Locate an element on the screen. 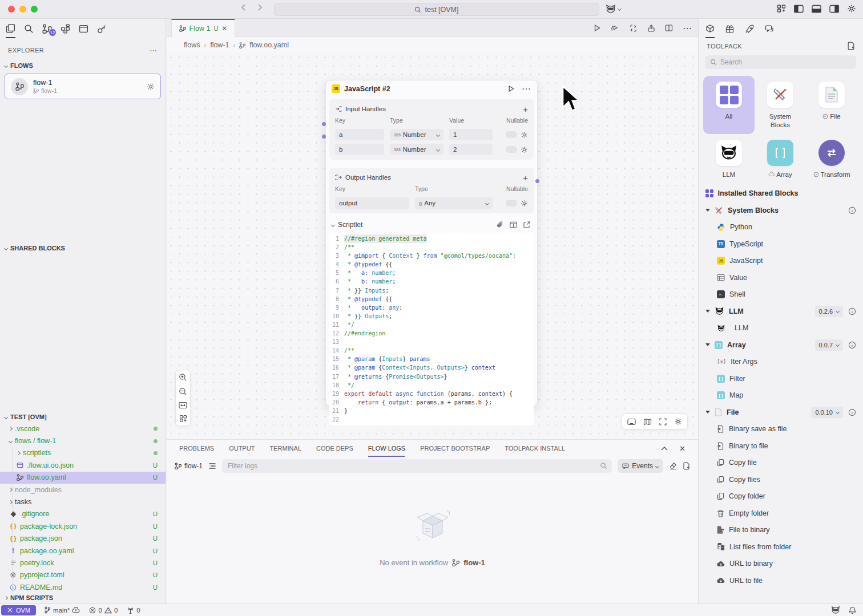 The height and width of the screenshot is (616, 863). toggle-bottom-panel-icon is located at coordinates (816, 9).